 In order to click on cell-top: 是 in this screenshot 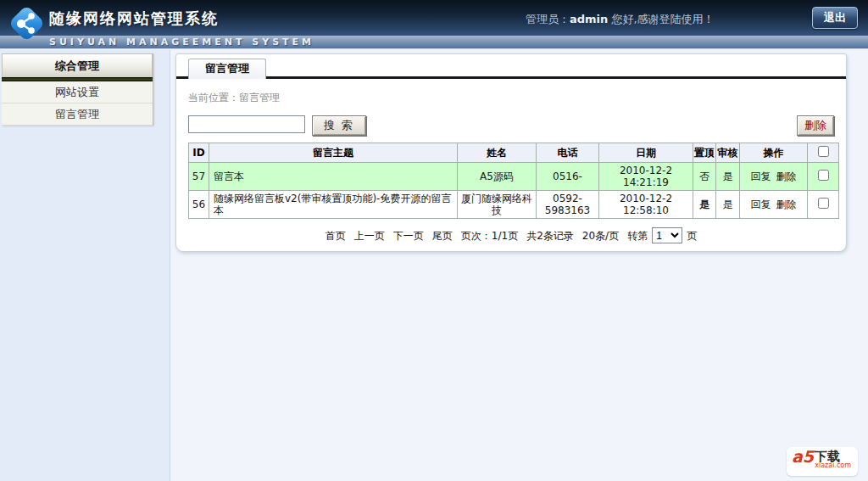, I will do `click(705, 205)`.